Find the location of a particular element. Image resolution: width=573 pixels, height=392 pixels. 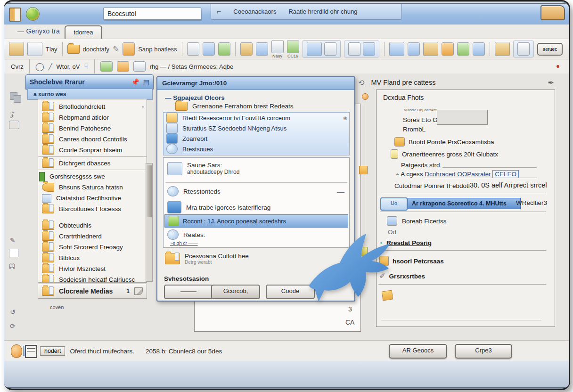

tlay-label: Tlay is located at coordinates (52, 49).